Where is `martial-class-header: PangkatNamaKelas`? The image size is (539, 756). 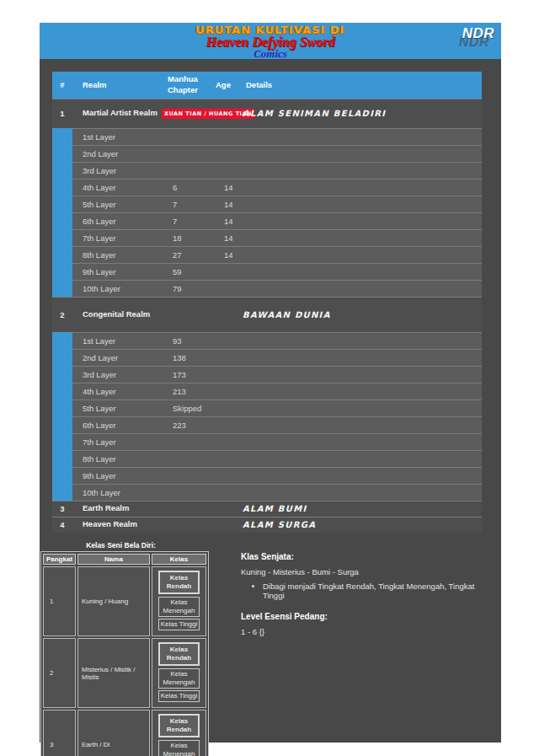 martial-class-header: PangkatNamaKelas is located at coordinates (125, 560).